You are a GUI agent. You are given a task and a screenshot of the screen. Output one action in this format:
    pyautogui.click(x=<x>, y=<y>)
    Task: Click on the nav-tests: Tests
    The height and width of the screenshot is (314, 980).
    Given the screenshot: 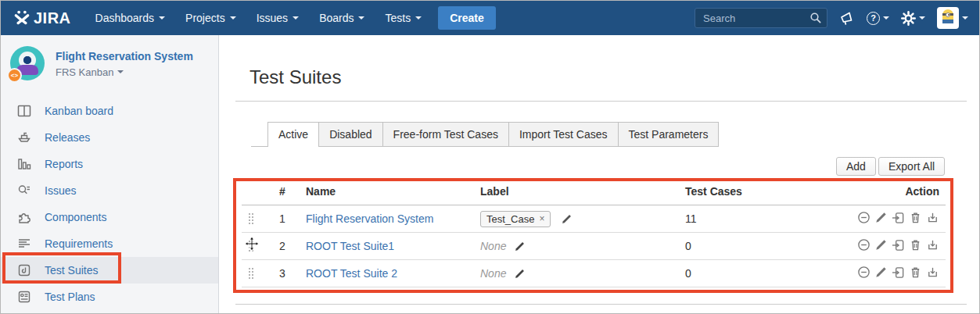 What is the action you would take?
    pyautogui.click(x=404, y=18)
    